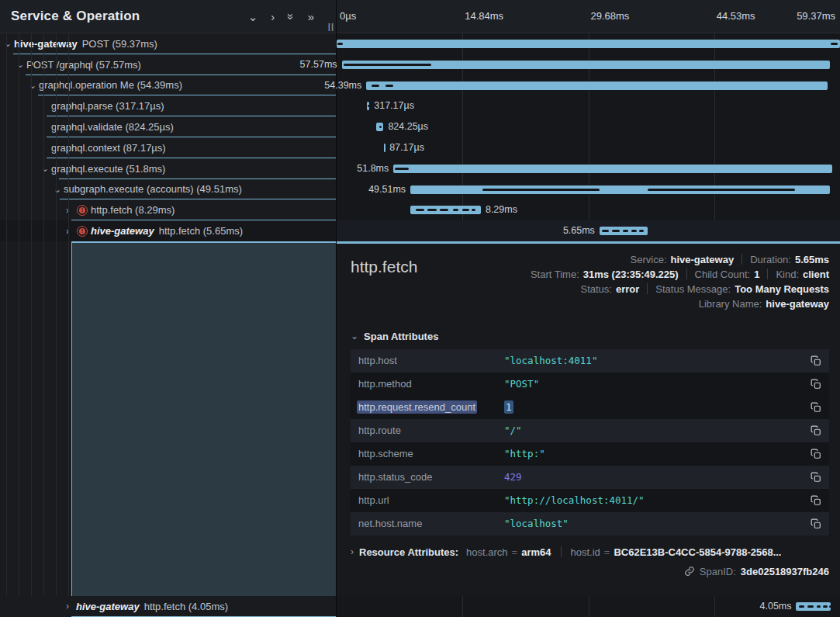 Image resolution: width=840 pixels, height=617 pixels. Describe the element at coordinates (589, 337) in the screenshot. I see `span-attributes-toggle: ⌄ Span Attributes` at that location.